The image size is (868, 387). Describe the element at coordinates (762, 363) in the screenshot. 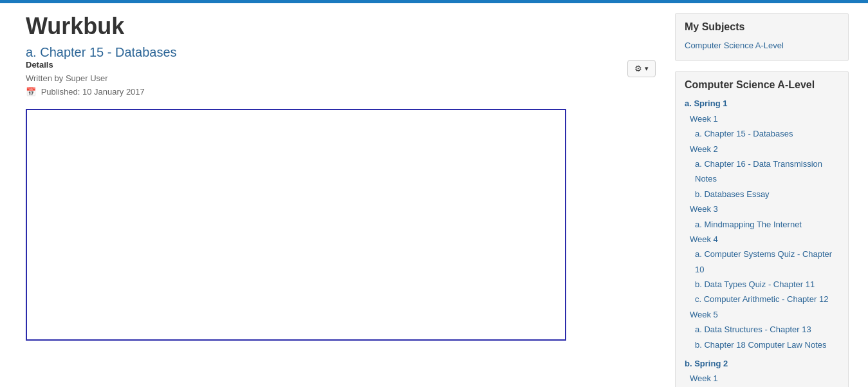

I see `toc-group: b. Spring 2` at that location.